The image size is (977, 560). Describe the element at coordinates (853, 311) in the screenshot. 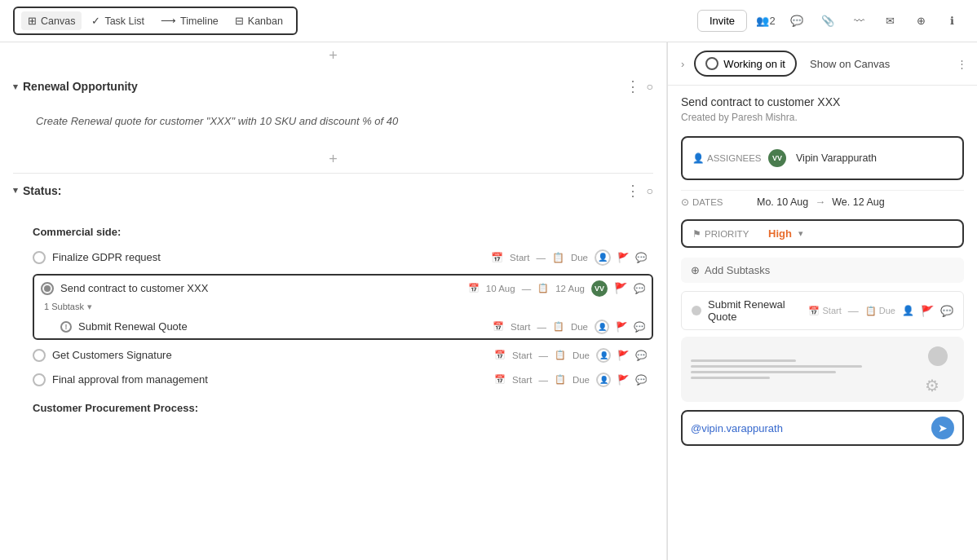

I see `subtask-dash: —` at that location.